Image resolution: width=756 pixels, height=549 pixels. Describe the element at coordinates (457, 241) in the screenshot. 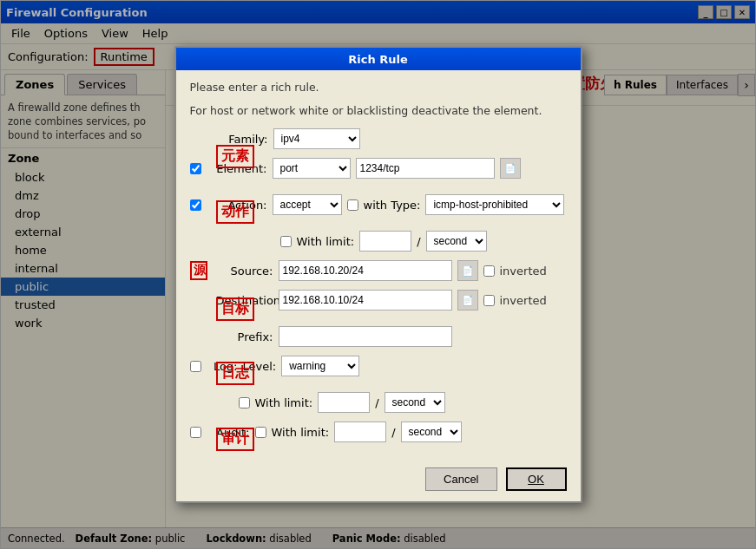

I see `action-limit-second-select: secondminutehourday` at that location.